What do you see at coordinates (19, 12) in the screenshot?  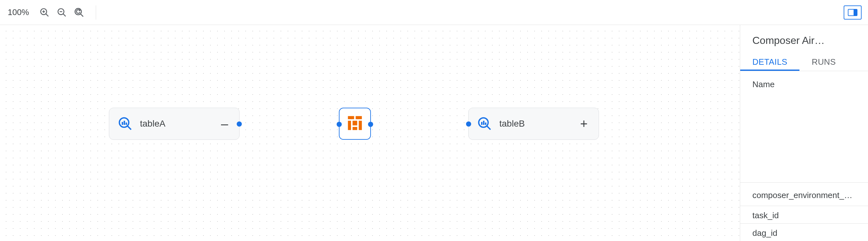 I see `zoom-percent-label: 100%` at bounding box center [19, 12].